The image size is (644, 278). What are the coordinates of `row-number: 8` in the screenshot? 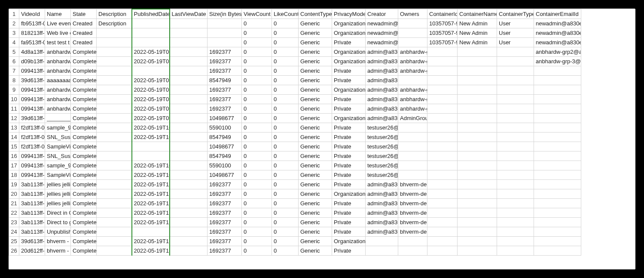 It's located at (14, 80).